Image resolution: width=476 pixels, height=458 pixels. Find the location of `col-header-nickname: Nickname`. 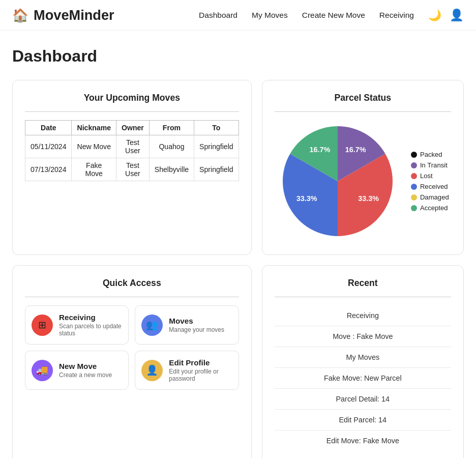

col-header-nickname: Nickname is located at coordinates (94, 128).